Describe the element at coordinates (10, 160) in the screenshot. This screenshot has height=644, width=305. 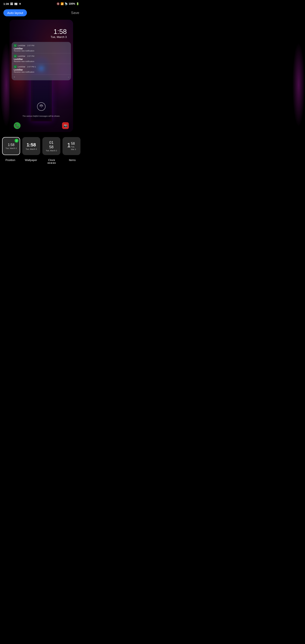
I see `tab-position-label: Position` at that location.